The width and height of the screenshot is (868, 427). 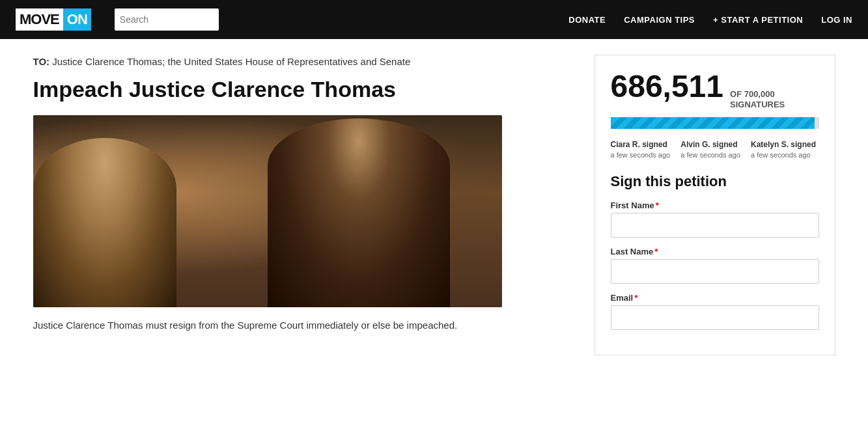 I want to click on first-name-input, so click(x=715, y=225).